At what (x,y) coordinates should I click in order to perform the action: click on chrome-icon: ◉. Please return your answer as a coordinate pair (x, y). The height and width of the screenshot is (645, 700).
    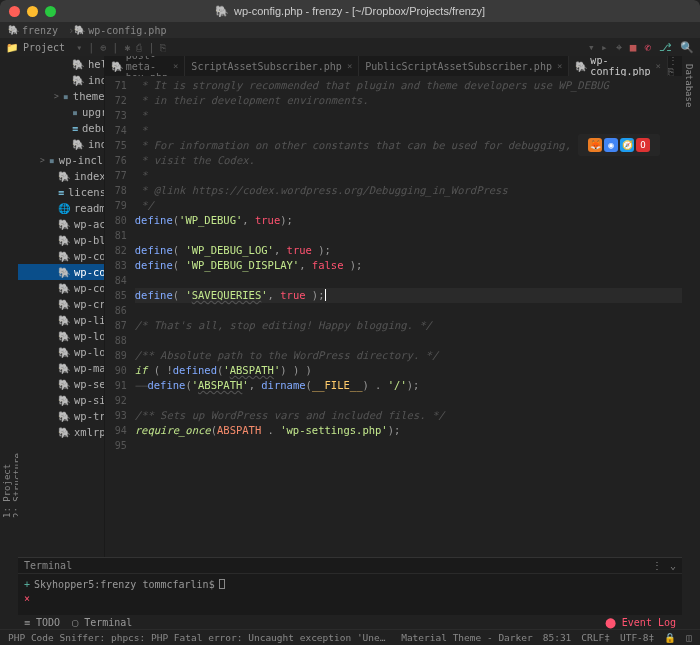
    Looking at the image, I should click on (611, 145).